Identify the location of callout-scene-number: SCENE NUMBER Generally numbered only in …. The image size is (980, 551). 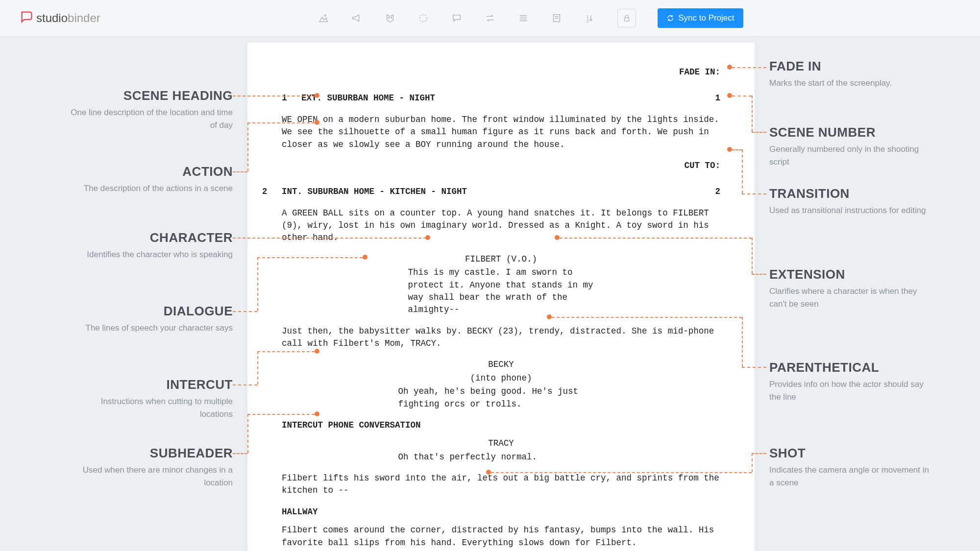
(845, 146).